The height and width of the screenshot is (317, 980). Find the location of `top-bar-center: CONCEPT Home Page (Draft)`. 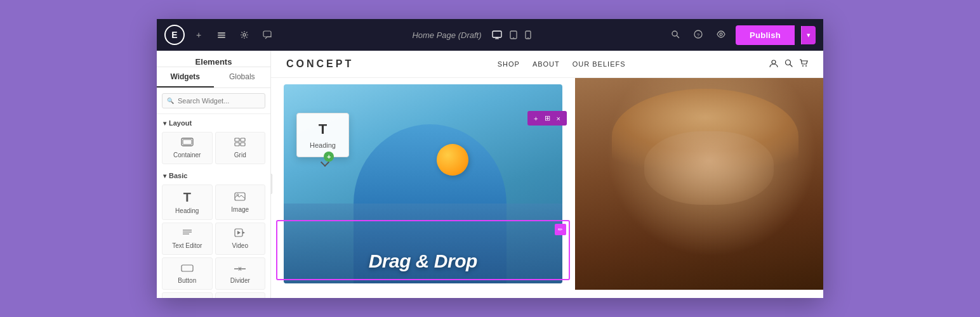

top-bar-center: CONCEPT Home Page (Draft) is located at coordinates (471, 36).